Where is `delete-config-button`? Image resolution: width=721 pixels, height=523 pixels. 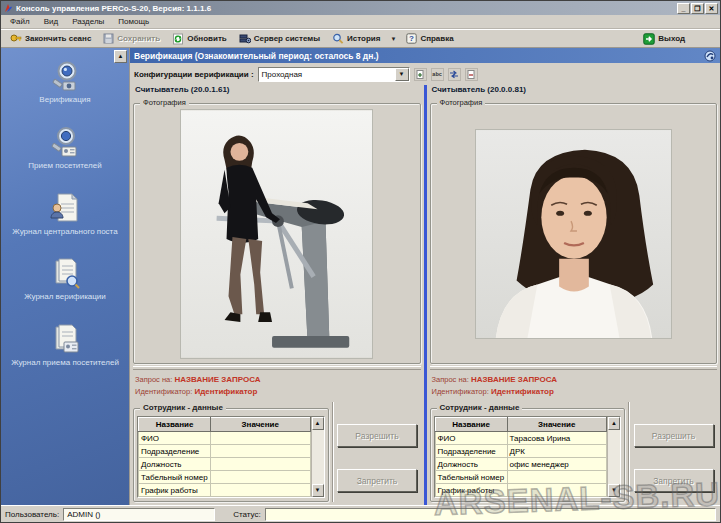
delete-config-button is located at coordinates (472, 74).